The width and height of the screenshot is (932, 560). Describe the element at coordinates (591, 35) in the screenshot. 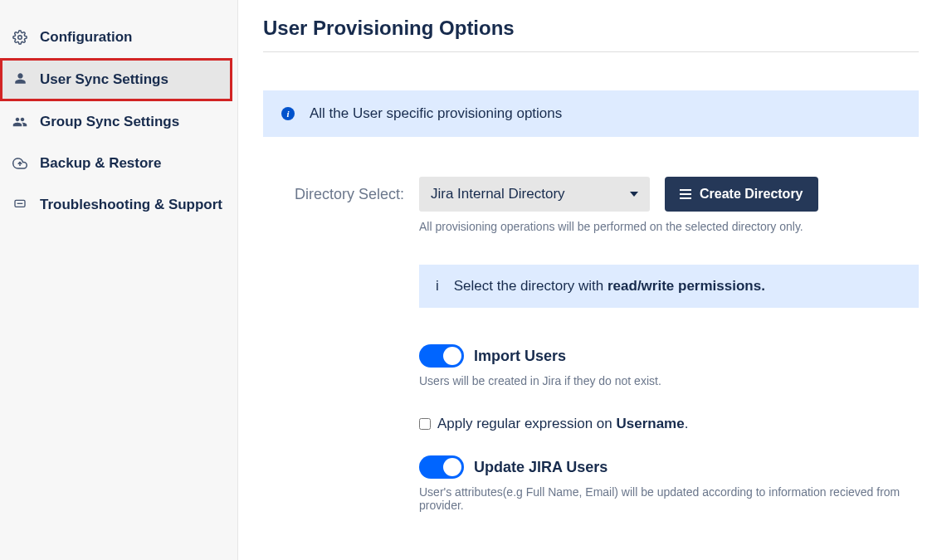

I see `page-title: User Provisioning Options` at that location.